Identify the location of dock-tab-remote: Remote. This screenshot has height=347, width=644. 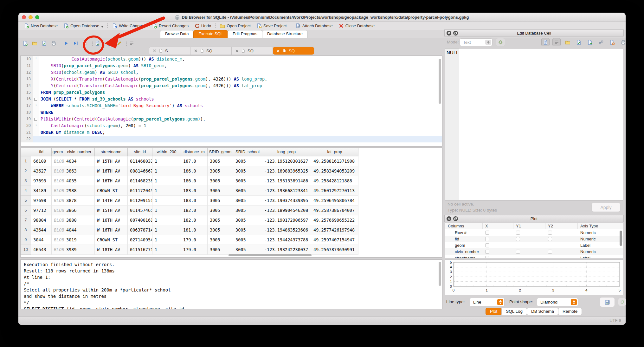
(570, 311).